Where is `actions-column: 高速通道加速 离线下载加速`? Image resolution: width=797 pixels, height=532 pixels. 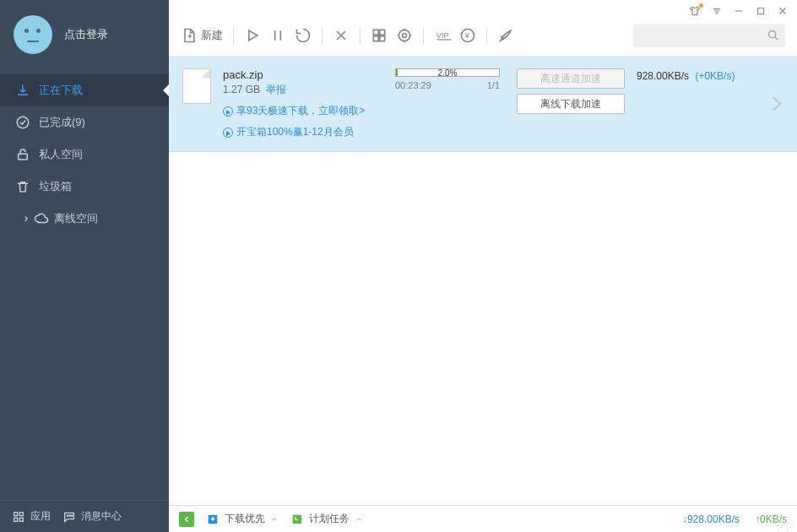
actions-column: 高速通道加速 离线下载加速 is located at coordinates (571, 104).